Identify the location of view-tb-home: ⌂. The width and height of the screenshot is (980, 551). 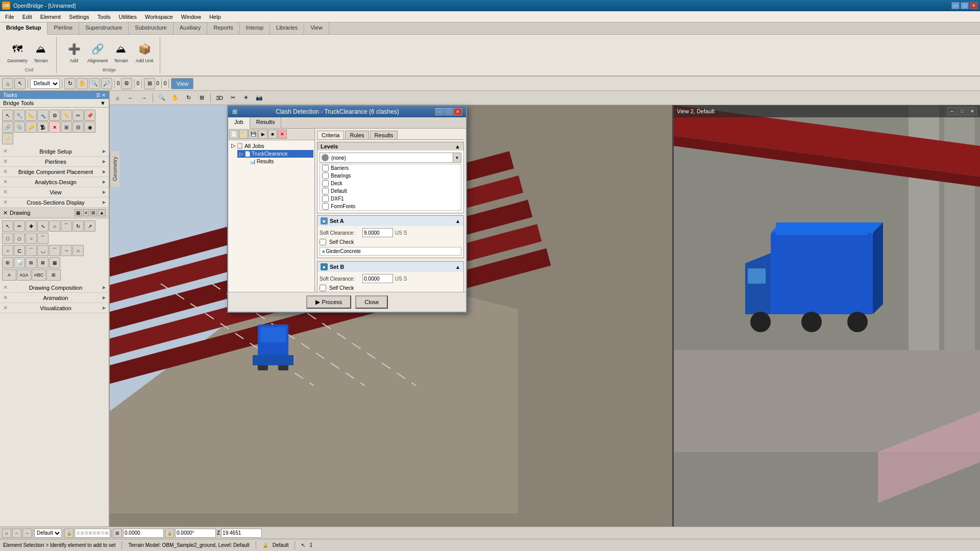
(117, 98).